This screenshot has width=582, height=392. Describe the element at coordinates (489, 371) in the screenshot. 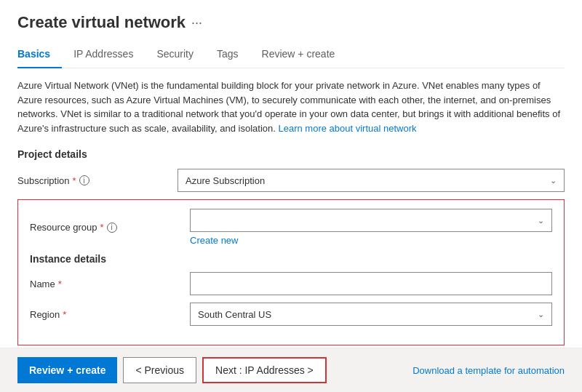

I see `download-template-link: Download a template for automation` at that location.